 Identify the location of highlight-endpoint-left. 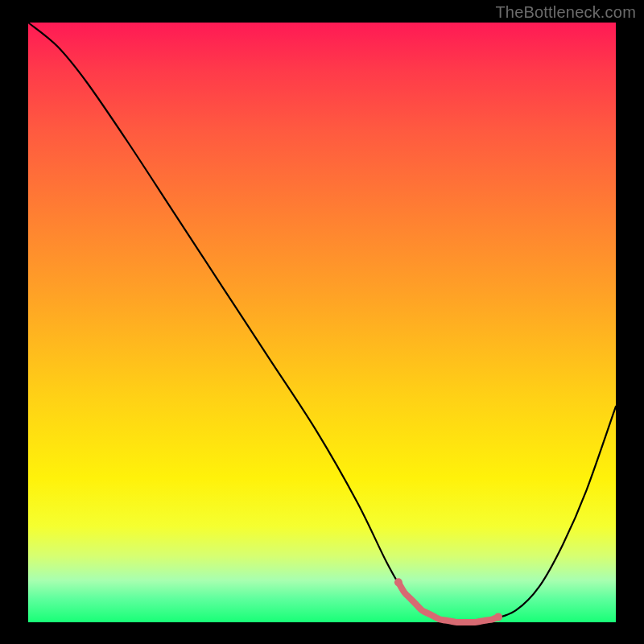
(398, 582).